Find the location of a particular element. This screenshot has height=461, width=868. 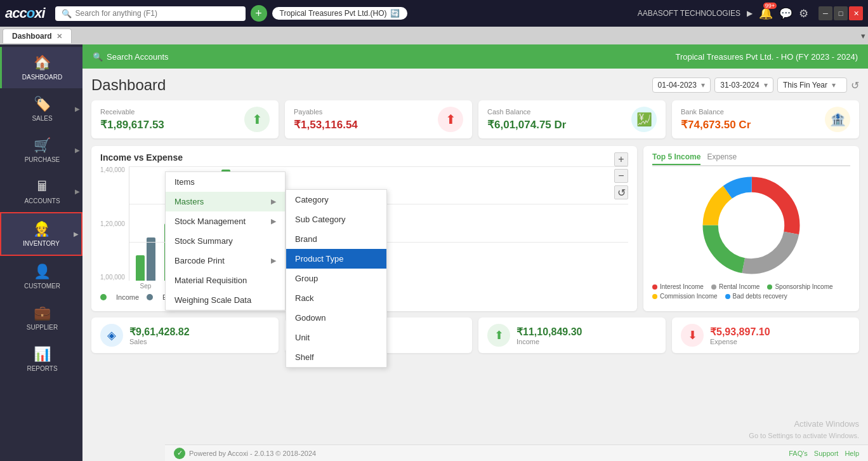

sidebar-item-accounts: 🖩 ACCOUNTS ▶ is located at coordinates (41, 192).